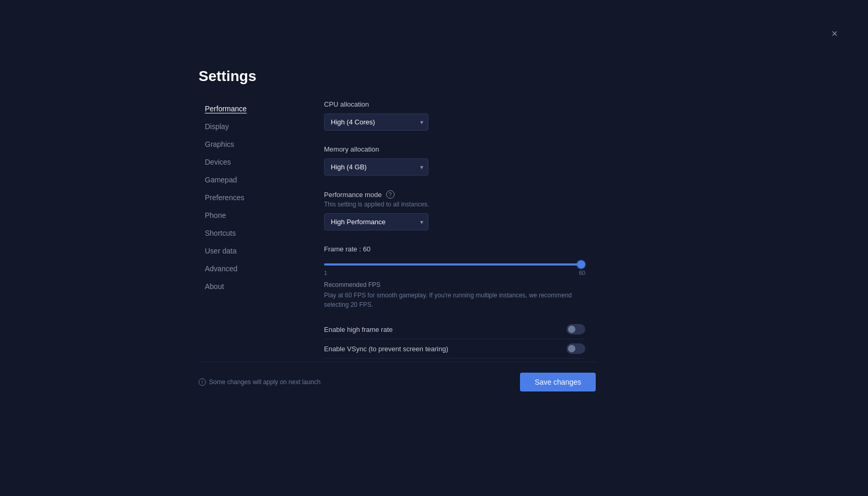  I want to click on toggle-thumb-high-frame-rate, so click(572, 329).